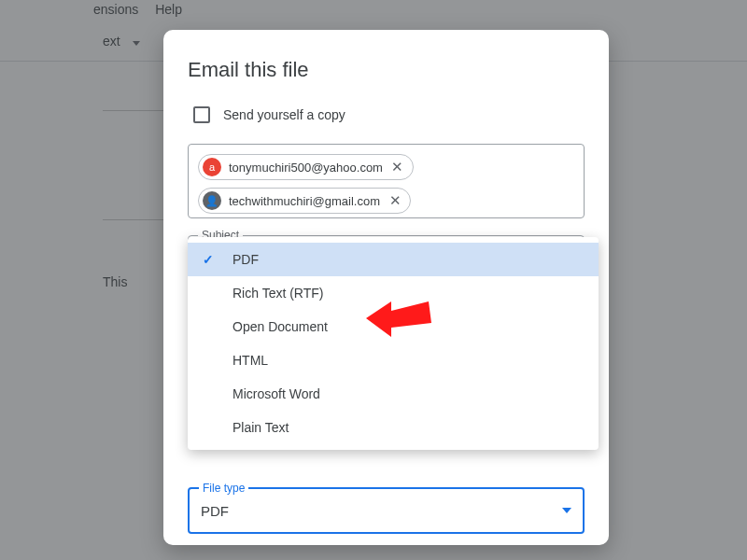 This screenshot has width=747, height=560. What do you see at coordinates (306, 168) in the screenshot?
I see `recipient-email: tonymuchiri500@yahoo.com` at bounding box center [306, 168].